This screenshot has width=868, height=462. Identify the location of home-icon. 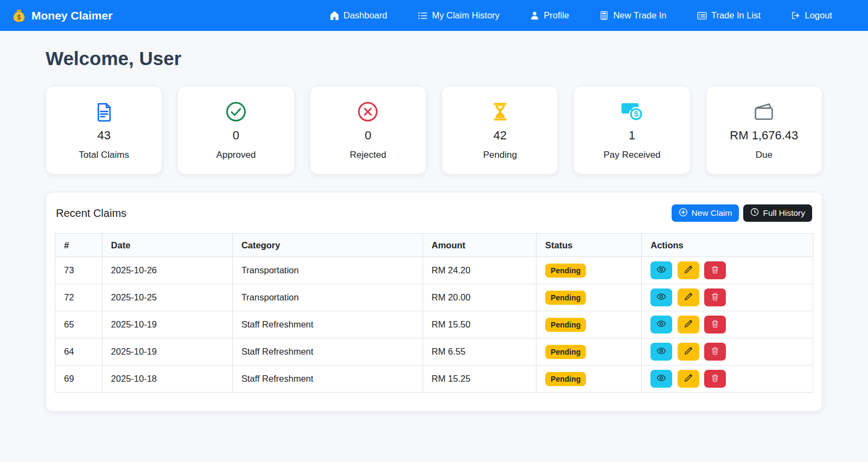
(334, 15).